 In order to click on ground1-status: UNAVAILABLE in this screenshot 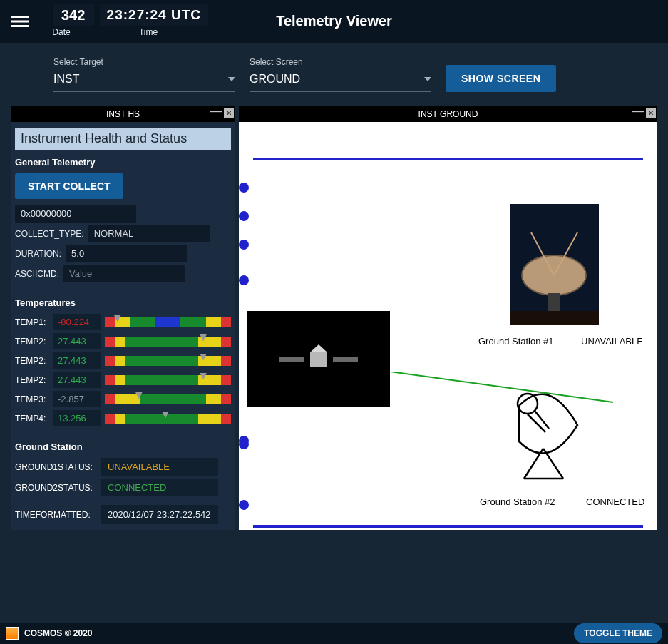, I will do `click(160, 466)`.